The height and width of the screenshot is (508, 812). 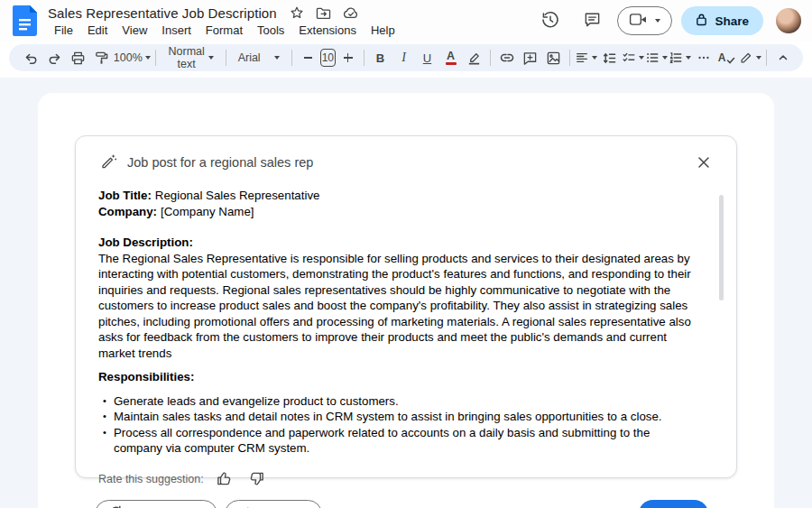 I want to click on job-title-value: Regional Sales Representative, so click(x=238, y=195).